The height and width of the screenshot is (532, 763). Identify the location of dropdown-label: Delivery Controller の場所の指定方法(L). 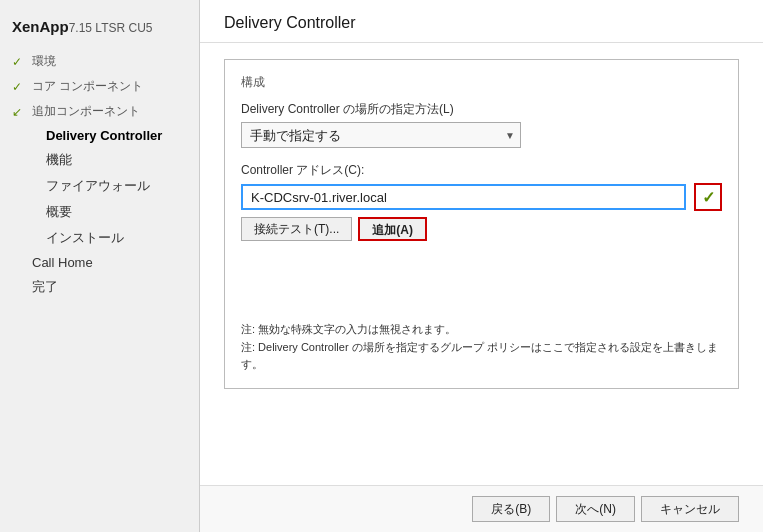
(482, 110).